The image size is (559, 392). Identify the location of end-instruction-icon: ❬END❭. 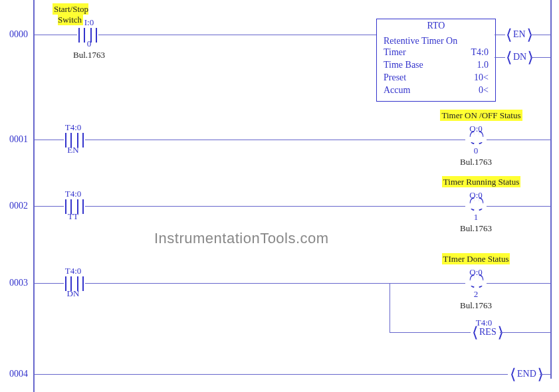
(526, 373).